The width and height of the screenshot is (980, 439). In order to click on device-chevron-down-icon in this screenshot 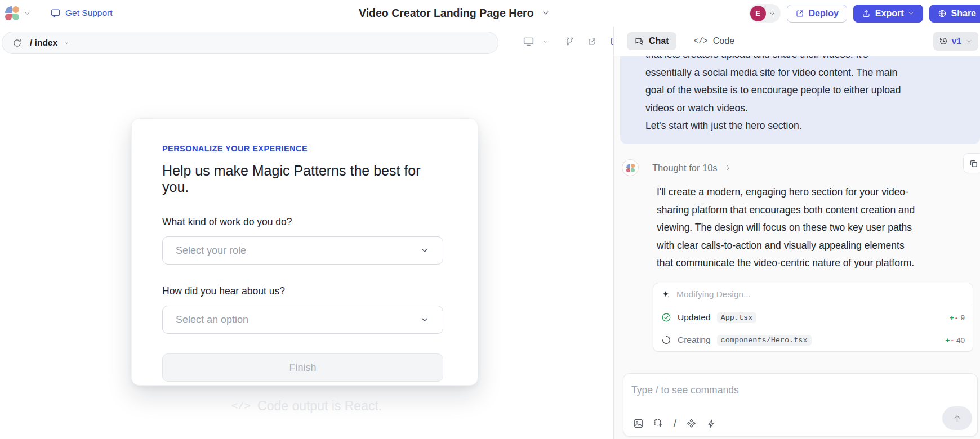, I will do `click(546, 42)`.